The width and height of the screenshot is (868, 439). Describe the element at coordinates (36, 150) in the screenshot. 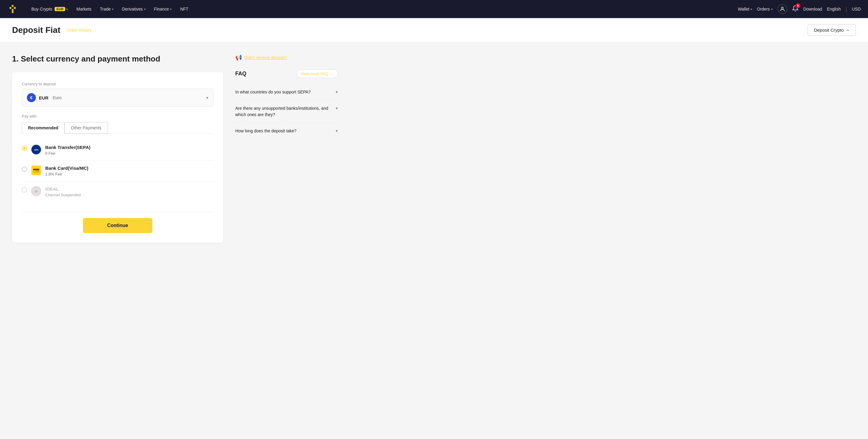

I see `sepa-icon: SEPA` at that location.